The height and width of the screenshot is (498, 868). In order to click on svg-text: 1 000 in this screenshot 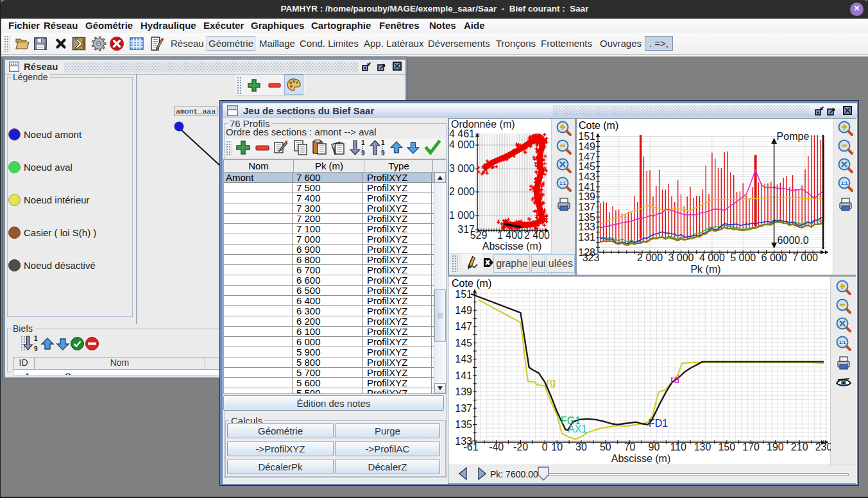, I will do `click(462, 216)`.